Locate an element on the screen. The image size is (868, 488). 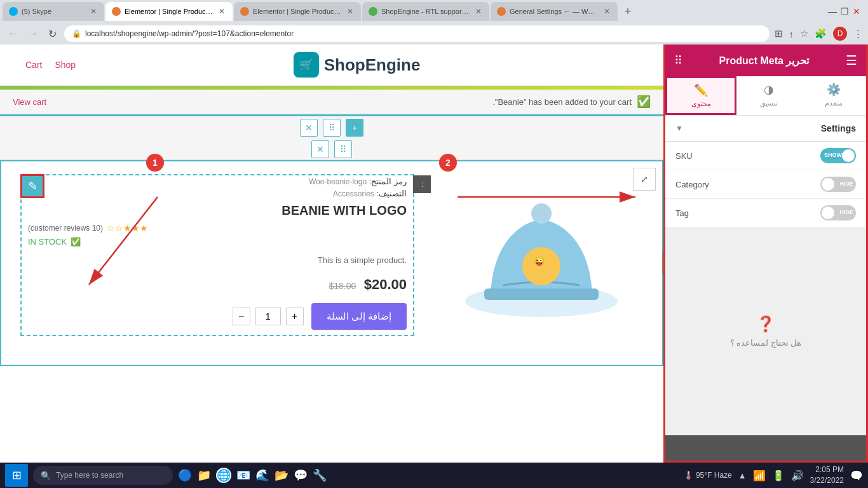
taskbar-notification: 🗨️ is located at coordinates (857, 475).